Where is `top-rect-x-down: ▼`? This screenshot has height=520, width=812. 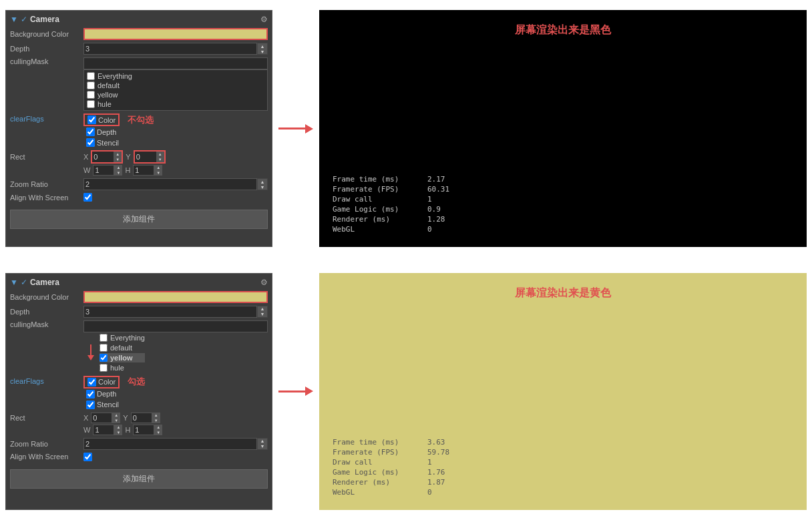
top-rect-x-down: ▼ is located at coordinates (118, 160).